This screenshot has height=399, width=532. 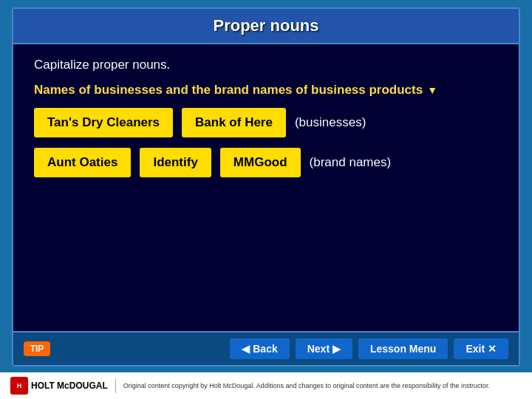 I want to click on footer: H HOLT McDOUGAL Original content copyrig…, so click(x=266, y=386).